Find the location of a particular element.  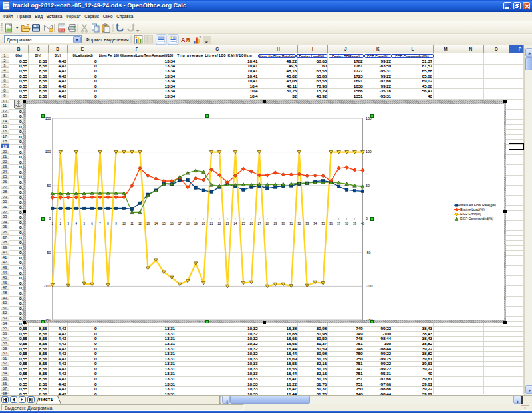

svg-text: 6 is located at coordinates (92, 223).